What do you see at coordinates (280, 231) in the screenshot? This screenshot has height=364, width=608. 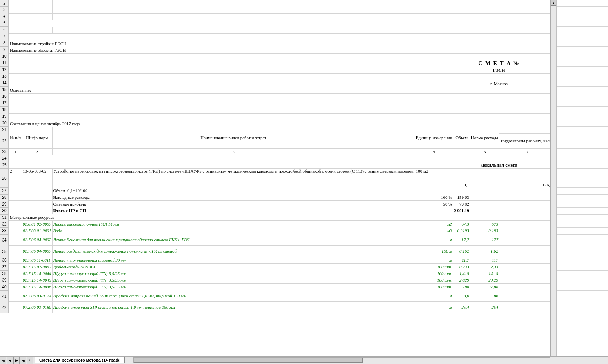 I see `material-row: 01.7.03.01-0001Водам30,01930,1932,440,05` at bounding box center [280, 231].